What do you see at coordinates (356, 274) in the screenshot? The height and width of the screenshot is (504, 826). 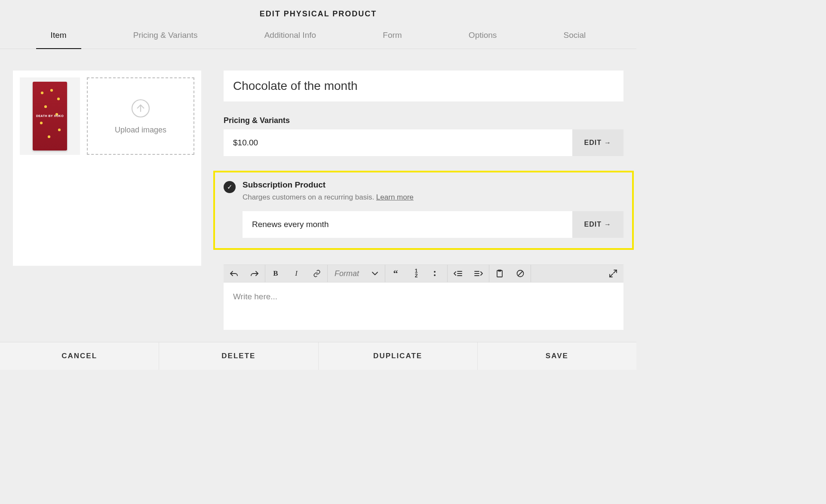 I see `format-dropdown: Format` at bounding box center [356, 274].